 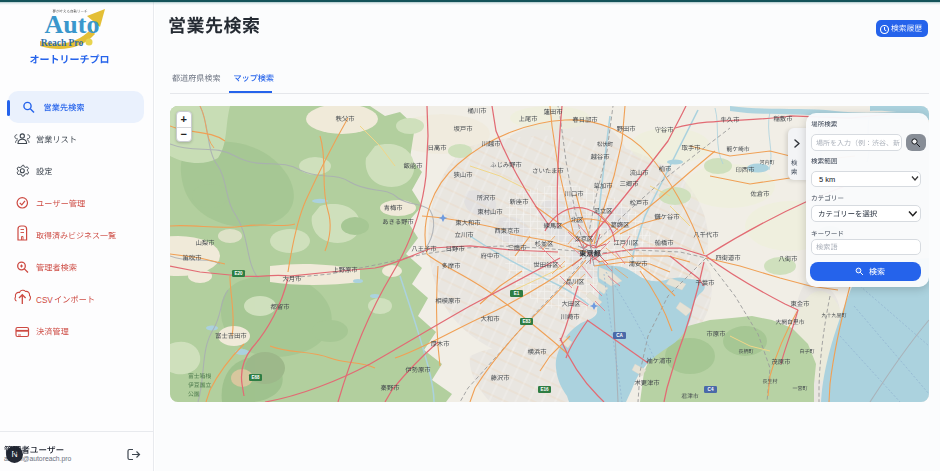 I want to click on svg-text: E83, so click(x=526, y=322).